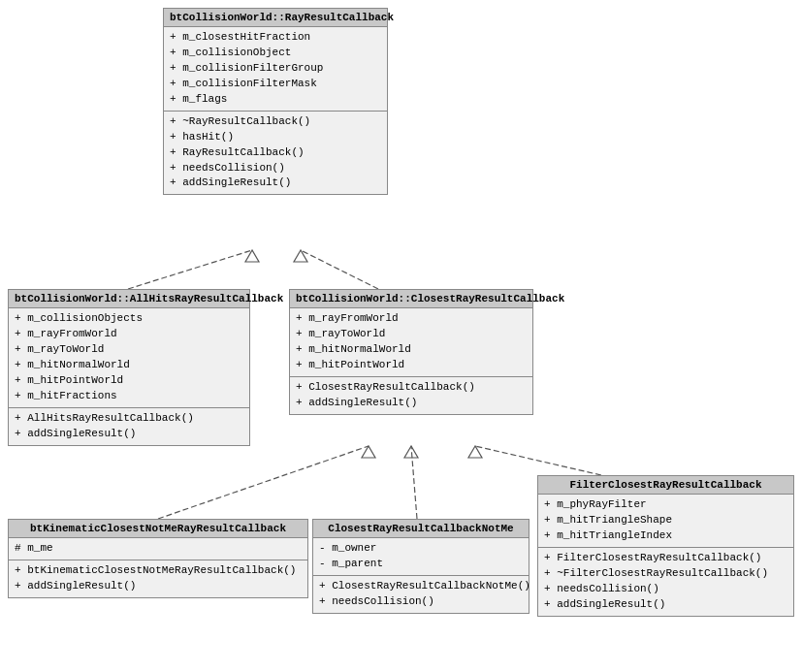 This screenshot has height=672, width=802. Describe the element at coordinates (275, 153) in the screenshot. I see `methods-ray-result-callback: + ~RayResultCallback() + hasHit() + RayR…` at that location.